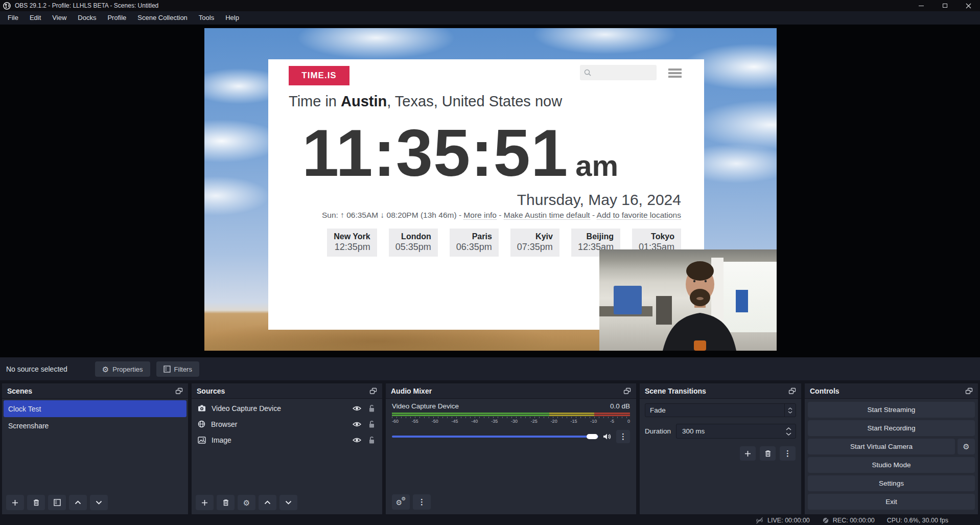 This screenshot has width=980, height=525. I want to click on transition-selected-value: Fade, so click(658, 410).